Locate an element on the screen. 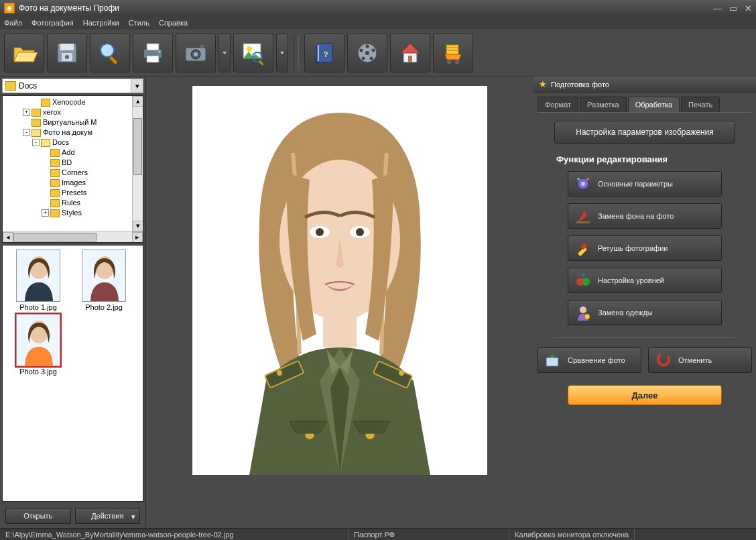  minimize-button: — is located at coordinates (717, 8).